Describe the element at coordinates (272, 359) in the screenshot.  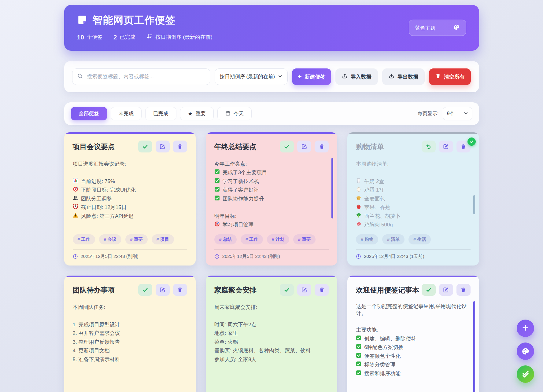
I see `note-content-line: 参加人员: 全家8人` at that location.